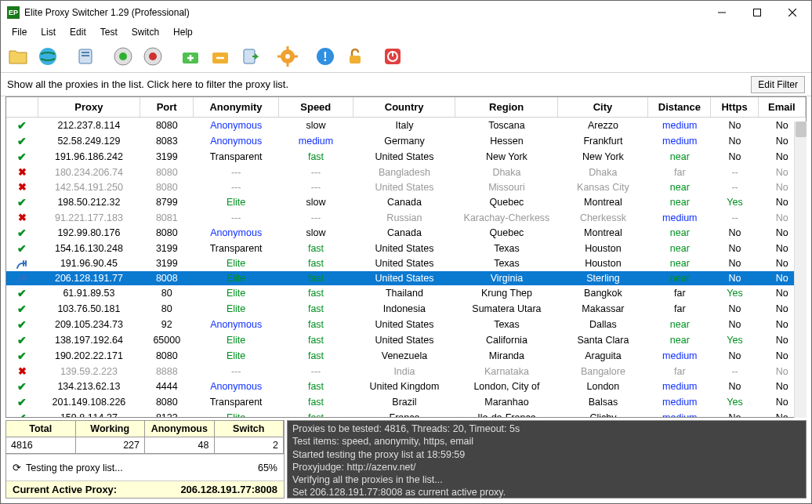 The height and width of the screenshot is (504, 812). Describe the element at coordinates (48, 56) in the screenshot. I see `globe-button` at that location.